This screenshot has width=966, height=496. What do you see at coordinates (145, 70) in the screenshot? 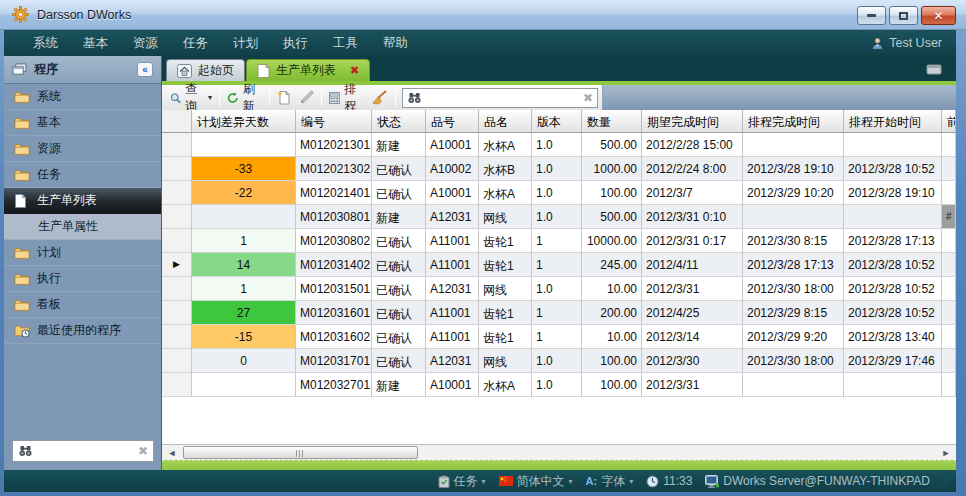
I see `sidebar-collapse-button: «` at bounding box center [145, 70].